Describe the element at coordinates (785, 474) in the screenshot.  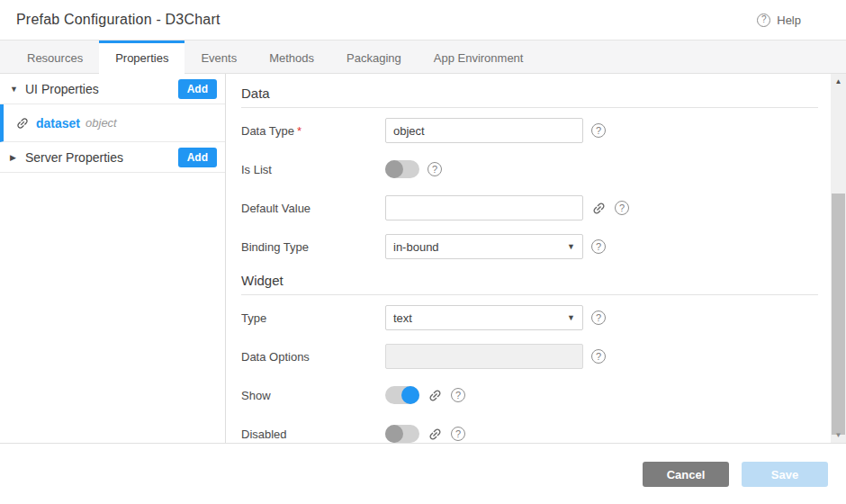
I see `save-button: Save` at that location.